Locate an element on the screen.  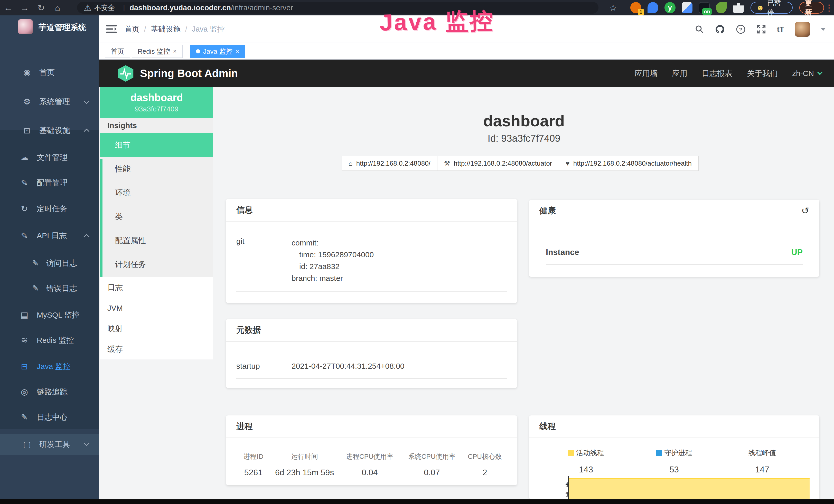
update-button: 更新 is located at coordinates (812, 7).